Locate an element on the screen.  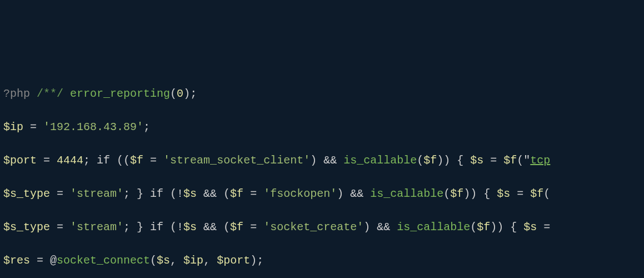
var-ip: $ip is located at coordinates (13, 127).